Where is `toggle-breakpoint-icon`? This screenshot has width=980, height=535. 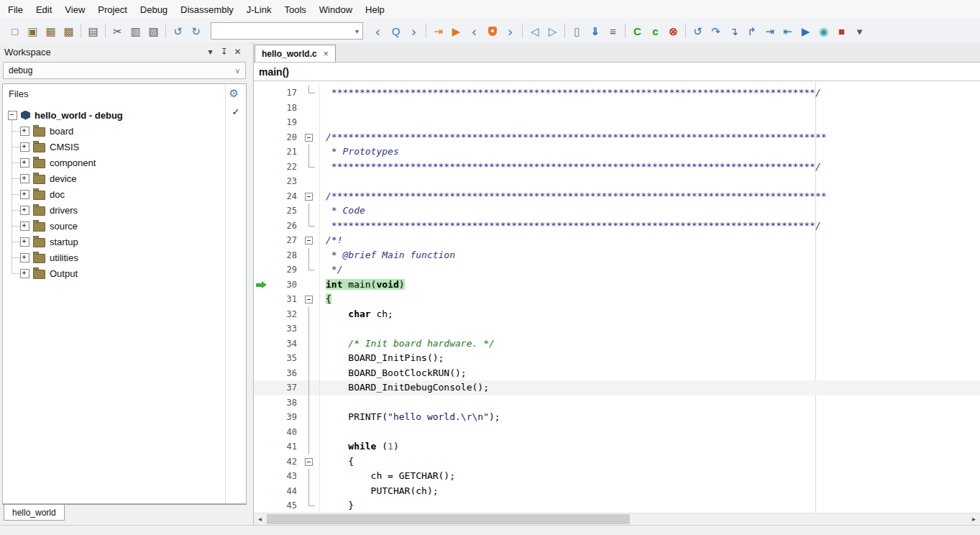 toggle-breakpoint-icon is located at coordinates (492, 32).